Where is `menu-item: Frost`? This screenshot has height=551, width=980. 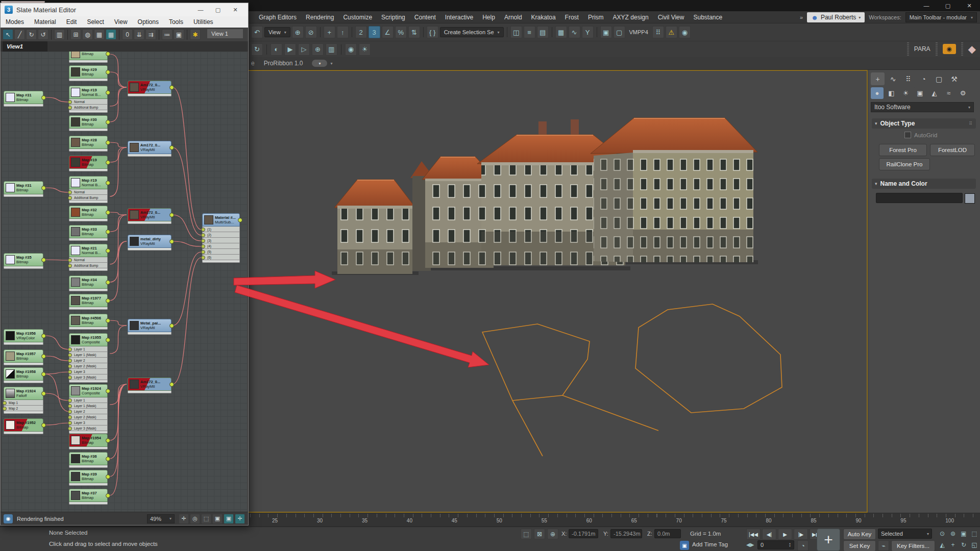 menu-item: Frost is located at coordinates (572, 17).